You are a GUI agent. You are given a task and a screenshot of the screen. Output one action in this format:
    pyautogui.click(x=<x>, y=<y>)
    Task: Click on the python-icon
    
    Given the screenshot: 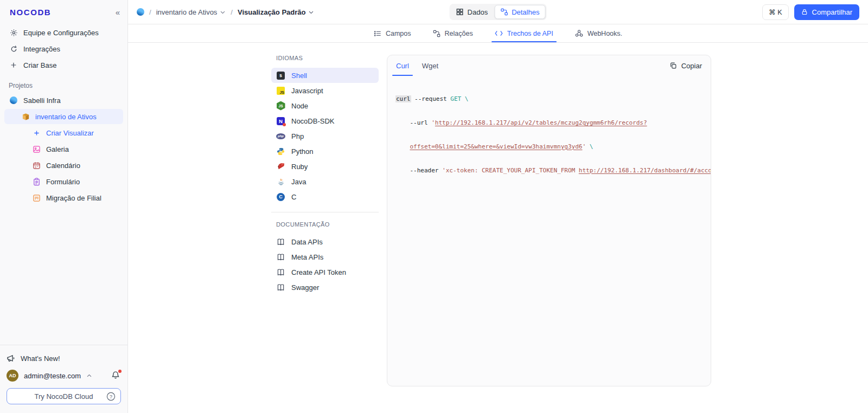 What is the action you would take?
    pyautogui.click(x=281, y=152)
    